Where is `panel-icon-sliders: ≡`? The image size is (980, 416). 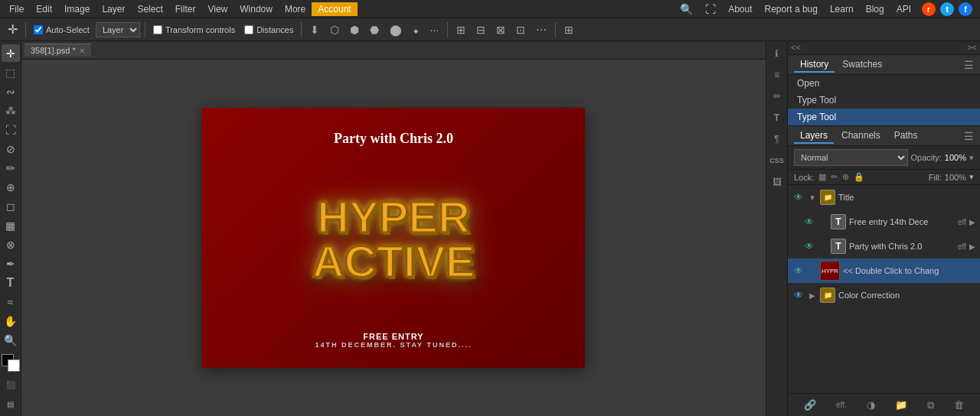 panel-icon-sliders: ≡ is located at coordinates (777, 75).